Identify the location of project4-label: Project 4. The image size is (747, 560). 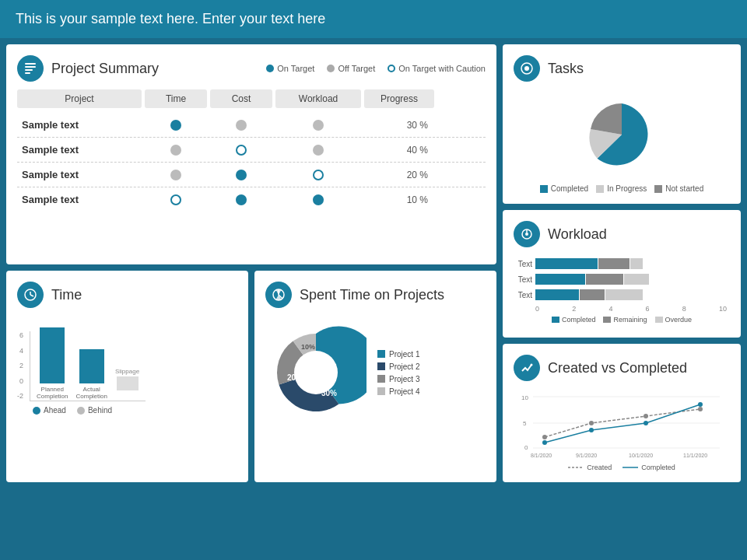
(405, 392).